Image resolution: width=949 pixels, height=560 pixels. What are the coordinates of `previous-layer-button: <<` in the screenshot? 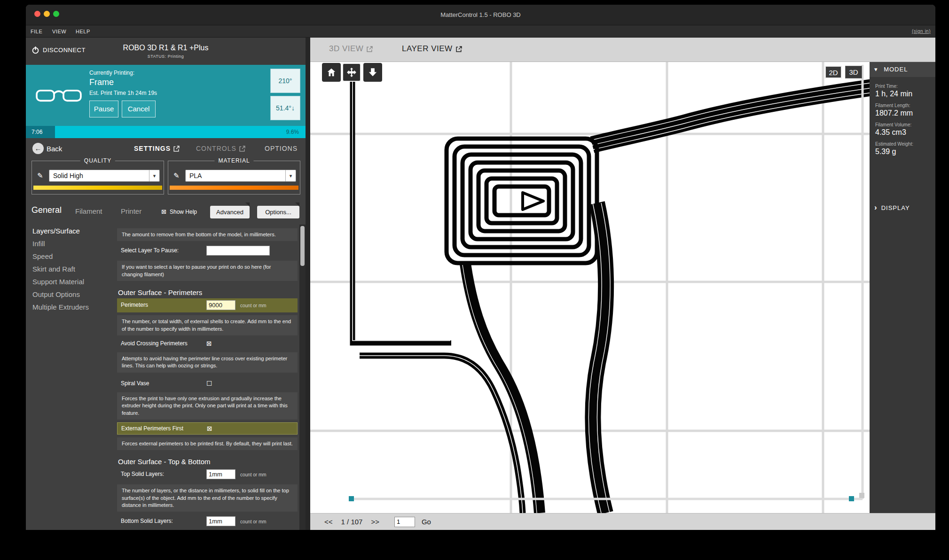 It's located at (329, 521).